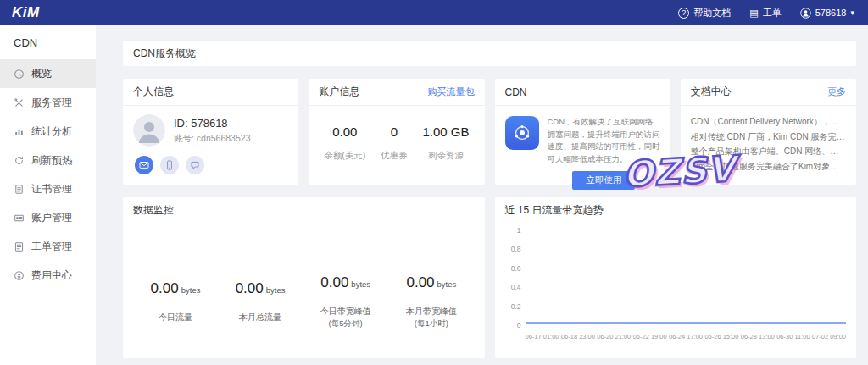 The width and height of the screenshot is (868, 365). Describe the element at coordinates (519, 230) in the screenshot. I see `y-tick: 1` at that location.